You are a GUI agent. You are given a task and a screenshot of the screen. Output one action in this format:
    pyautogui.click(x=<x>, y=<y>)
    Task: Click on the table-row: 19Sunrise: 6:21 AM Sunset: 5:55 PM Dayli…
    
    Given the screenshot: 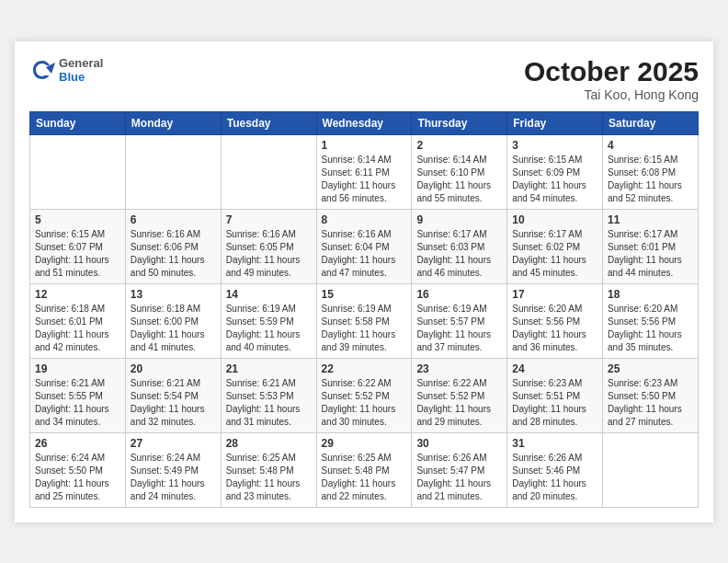 What is the action you would take?
    pyautogui.click(x=78, y=396)
    